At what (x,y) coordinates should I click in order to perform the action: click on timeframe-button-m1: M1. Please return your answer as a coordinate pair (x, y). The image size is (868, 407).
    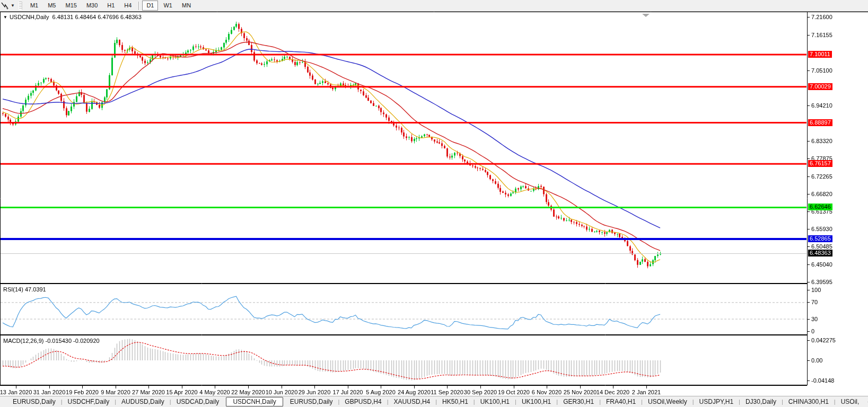
    Looking at the image, I should click on (34, 5).